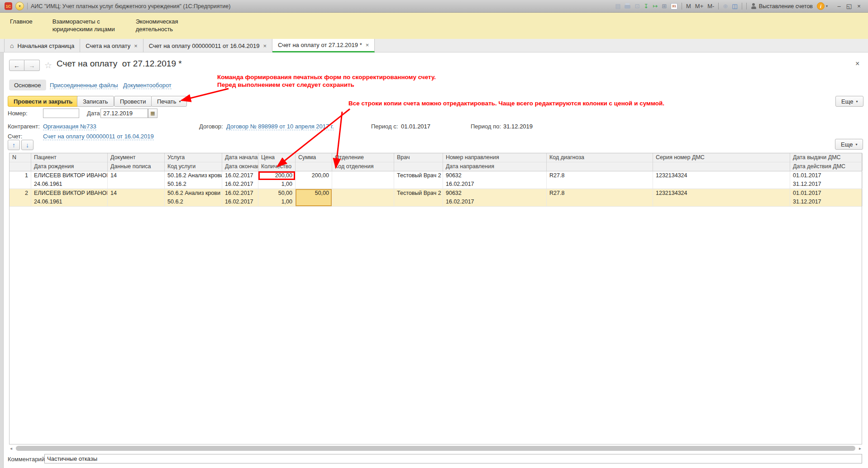  What do you see at coordinates (240, 180) in the screenshot?
I see `table-cell-r1-c4: 16.02.201716.02.2017` at bounding box center [240, 180].